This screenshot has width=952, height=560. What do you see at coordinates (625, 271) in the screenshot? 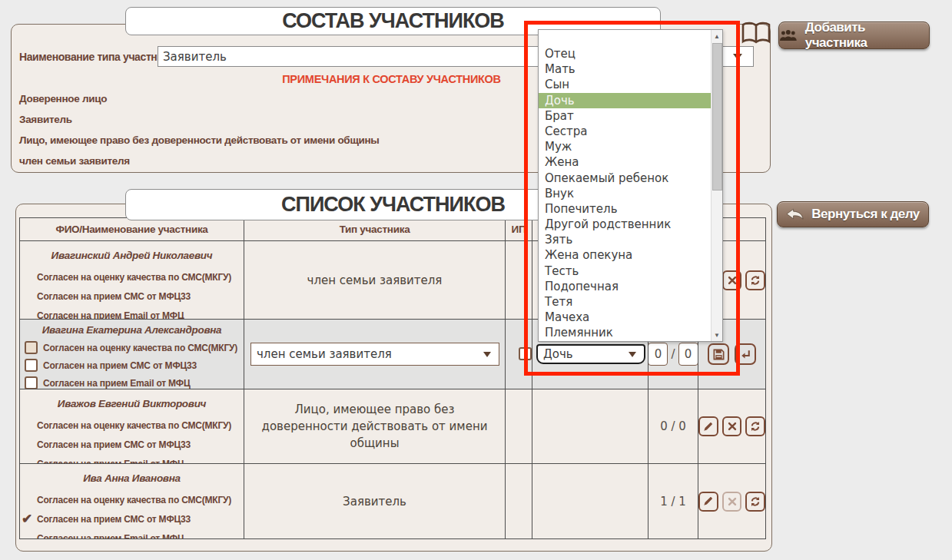
I see `dropdown-option: Тесть` at bounding box center [625, 271].